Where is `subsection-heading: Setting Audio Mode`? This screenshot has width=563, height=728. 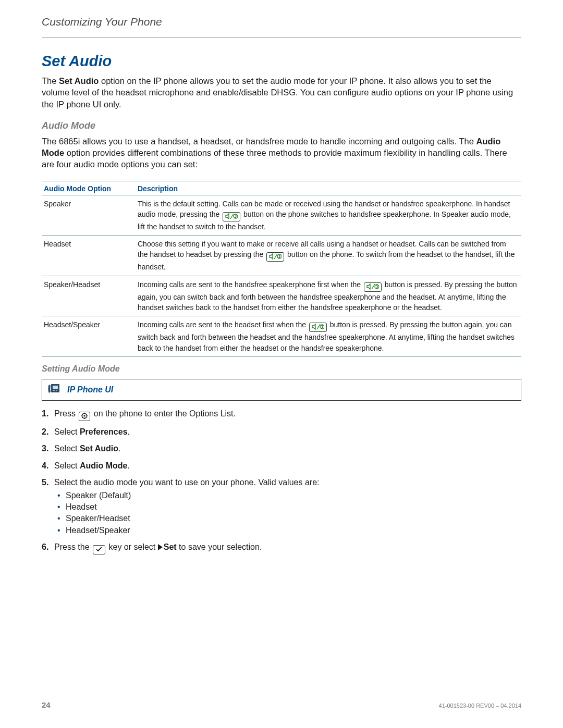 subsection-heading: Setting Audio Mode is located at coordinates (282, 369).